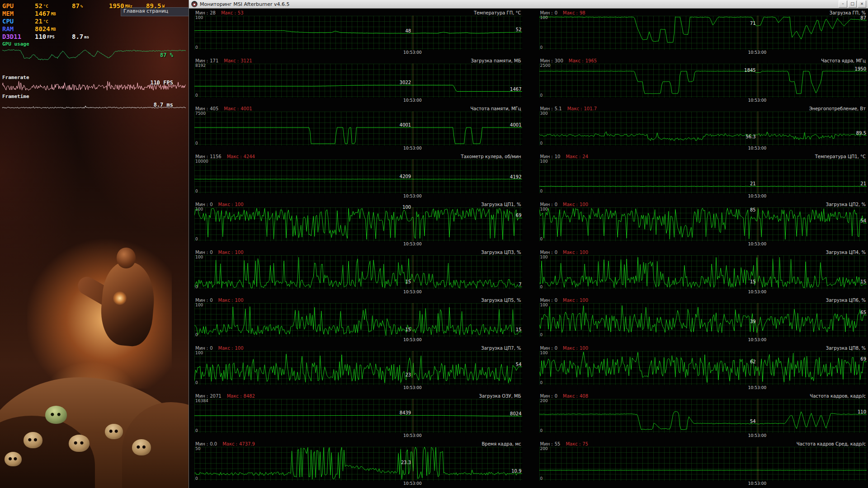  What do you see at coordinates (703, 129) in the screenshot?
I see `graph-panel-right-3: Мин :5.1Макс :101.7 Энергопотребление, В…` at bounding box center [703, 129].